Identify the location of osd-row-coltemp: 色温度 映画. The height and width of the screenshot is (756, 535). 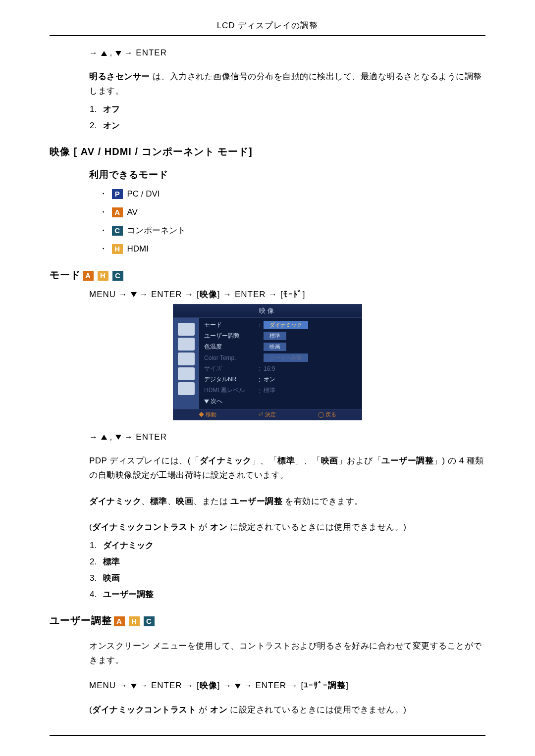
(280, 347).